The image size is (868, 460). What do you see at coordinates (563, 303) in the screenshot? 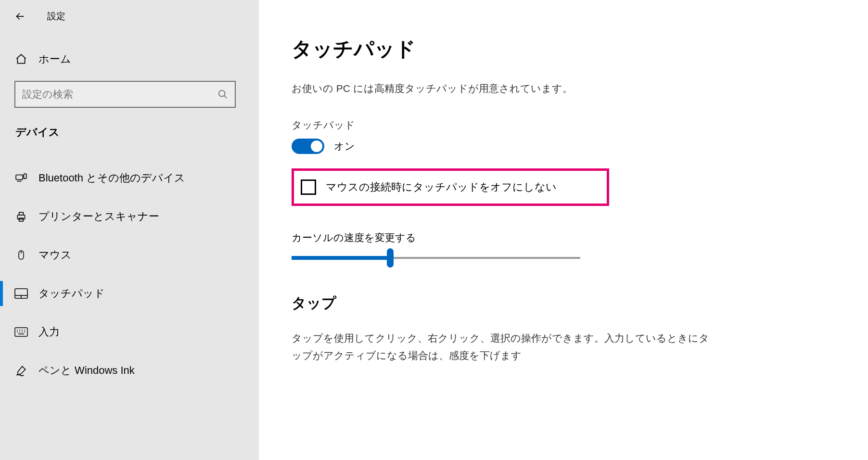
I see `tap-section-title: タップ` at bounding box center [563, 303].